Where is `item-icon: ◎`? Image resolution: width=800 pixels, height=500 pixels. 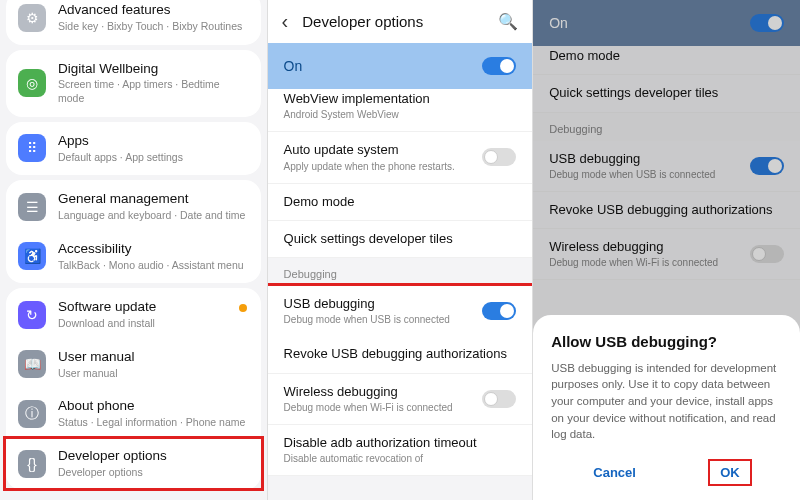
item-icon: ◎ is located at coordinates (32, 83).